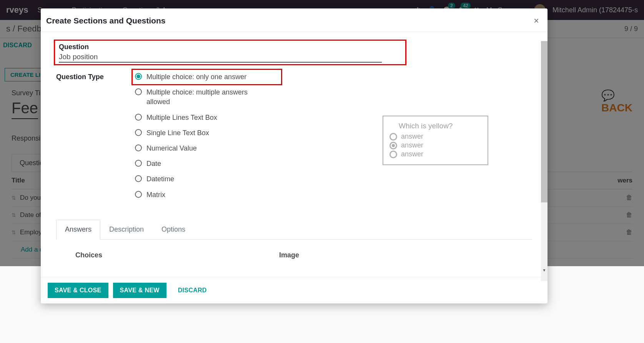 The image size is (644, 343). What do you see at coordinates (126, 230) in the screenshot?
I see `tab-description: Description` at bounding box center [126, 230].